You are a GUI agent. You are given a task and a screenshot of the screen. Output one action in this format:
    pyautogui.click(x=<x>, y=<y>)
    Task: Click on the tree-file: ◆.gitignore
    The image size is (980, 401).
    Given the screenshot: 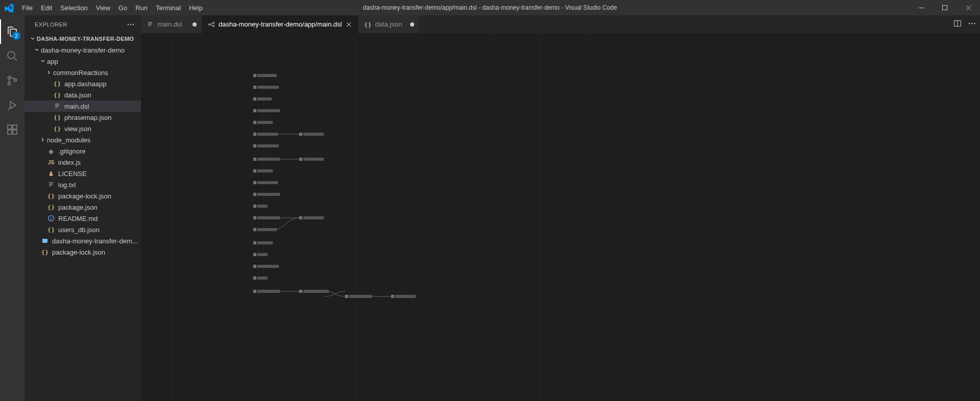 What is the action you would take?
    pyautogui.click(x=83, y=151)
    